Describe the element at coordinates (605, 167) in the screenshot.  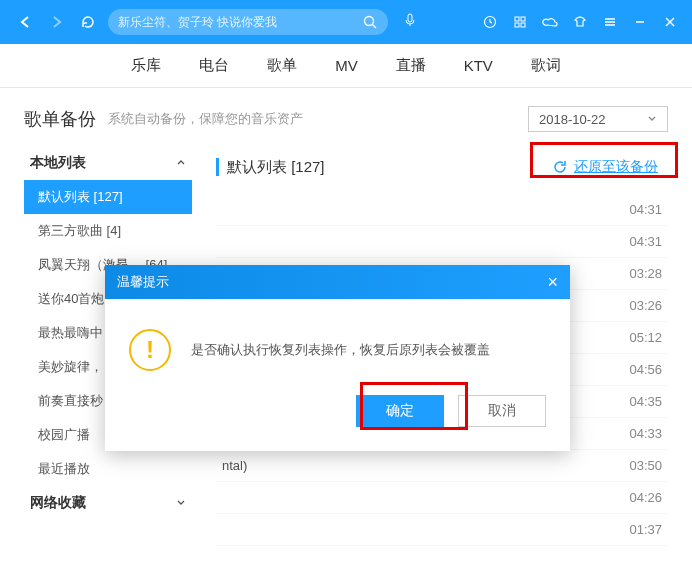
I see `restore-backup-link: 还原至该备份` at that location.